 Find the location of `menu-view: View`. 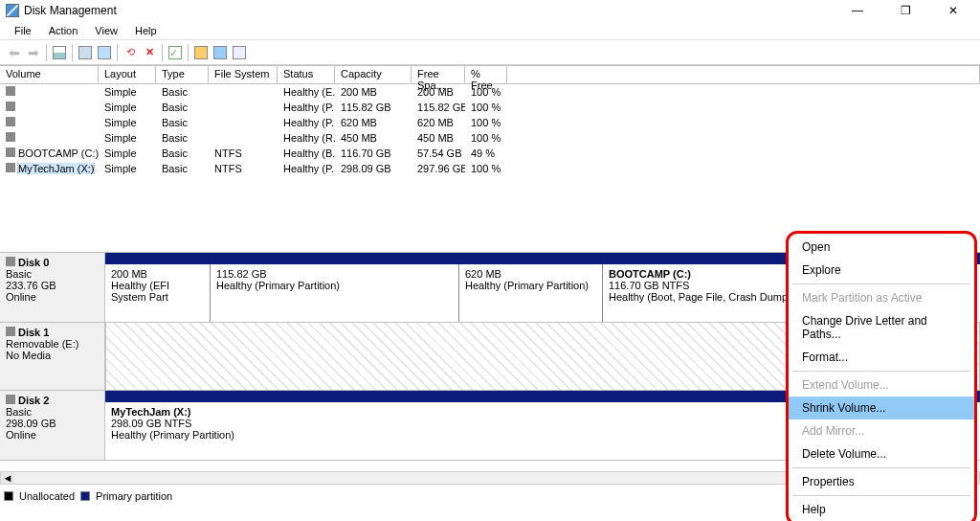

menu-view: View is located at coordinates (106, 31).